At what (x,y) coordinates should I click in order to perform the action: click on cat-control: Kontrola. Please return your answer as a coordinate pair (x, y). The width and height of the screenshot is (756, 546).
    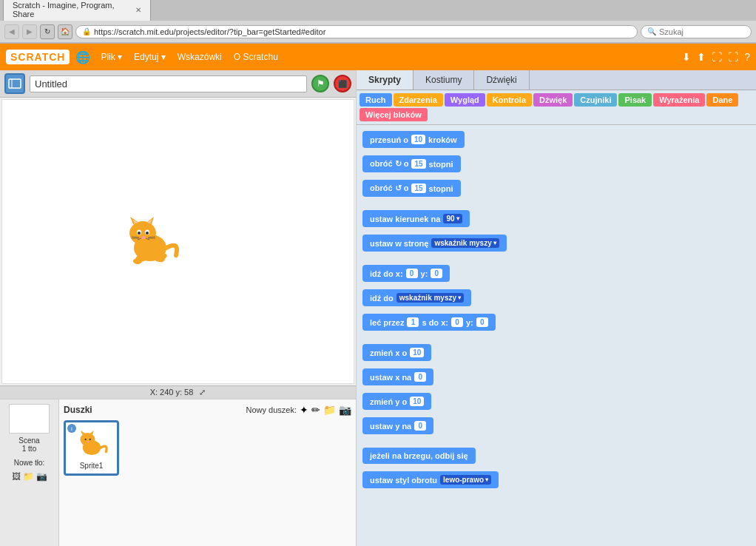
    Looking at the image, I should click on (509, 100).